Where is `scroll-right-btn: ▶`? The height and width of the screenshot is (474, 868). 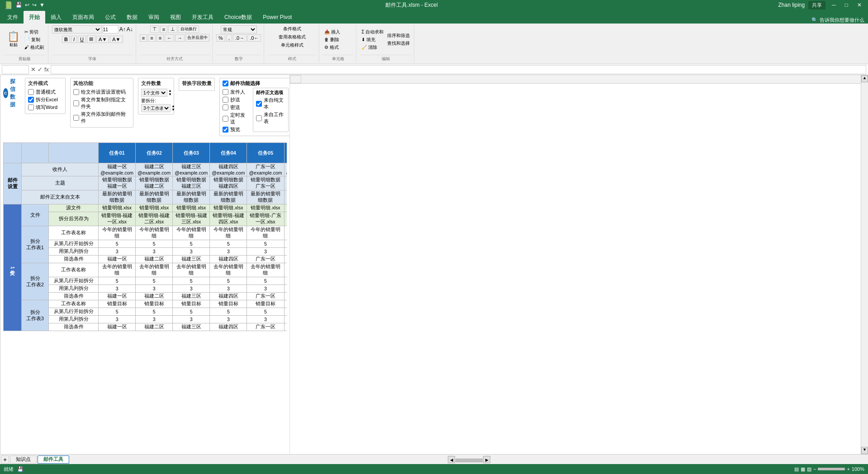
scroll-right-btn: ▶ is located at coordinates (487, 460).